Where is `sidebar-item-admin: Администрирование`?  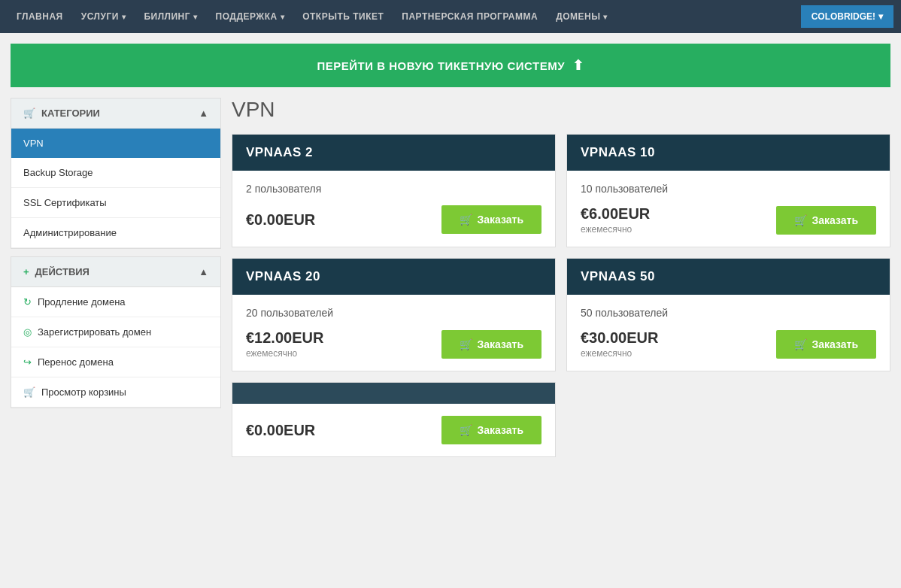
sidebar-item-admin: Администрирование is located at coordinates (116, 233).